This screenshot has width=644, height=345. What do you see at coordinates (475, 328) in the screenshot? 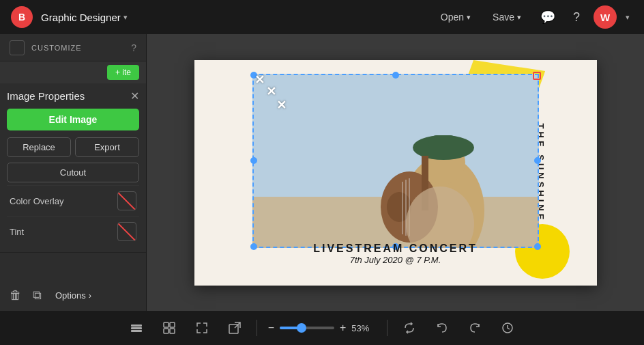
I see `redo-icon-button` at bounding box center [475, 328].